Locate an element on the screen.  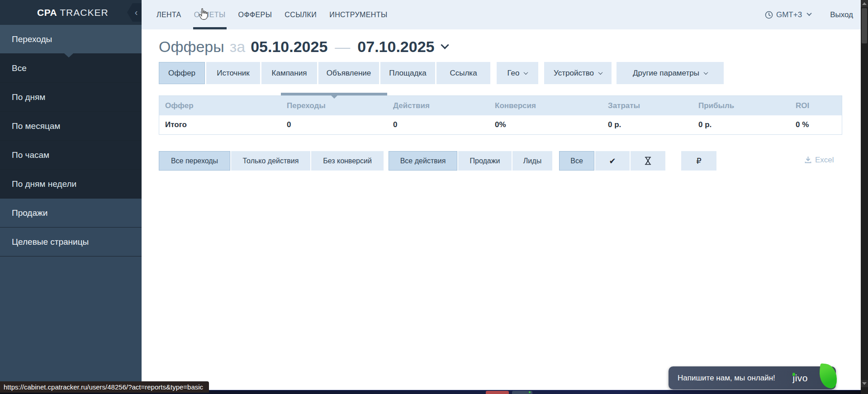
dimension-tab-link: Ссылка is located at coordinates (463, 73).